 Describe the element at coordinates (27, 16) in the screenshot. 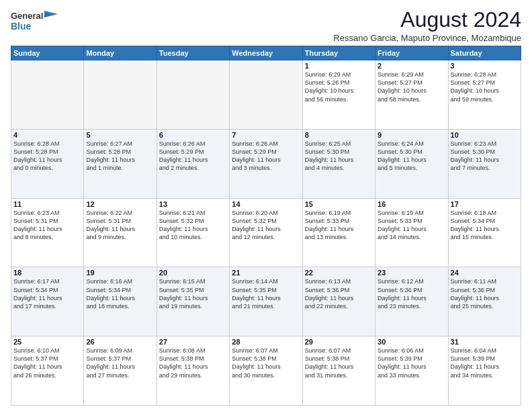

I see `logo-general: General` at that location.